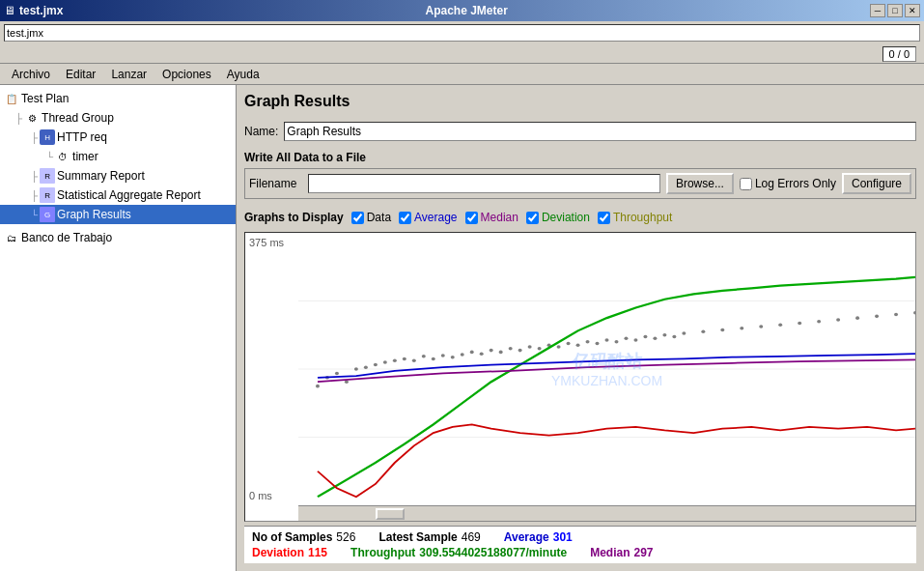  Describe the element at coordinates (788, 184) in the screenshot. I see `log-errors-checkbox: Log Errors Only` at that location.